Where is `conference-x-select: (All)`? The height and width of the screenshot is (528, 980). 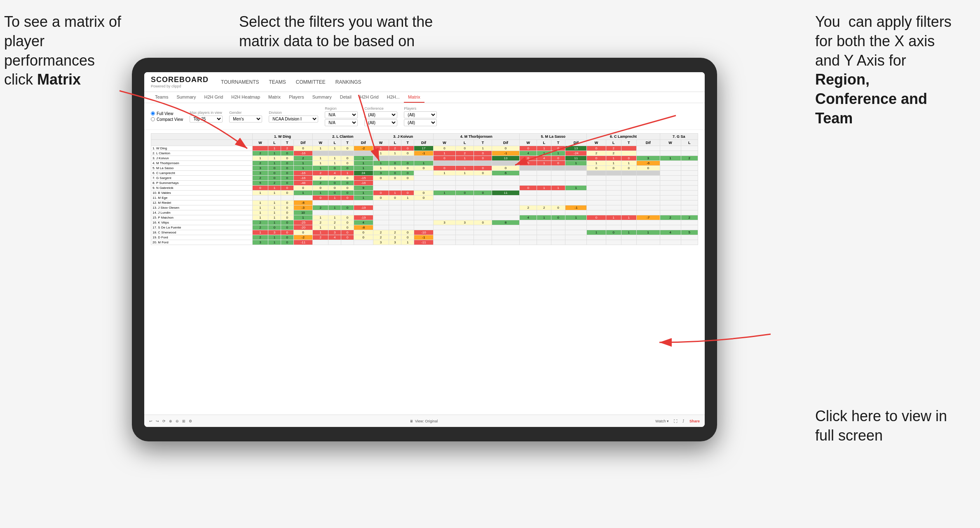 conference-x-select: (All) is located at coordinates (381, 115).